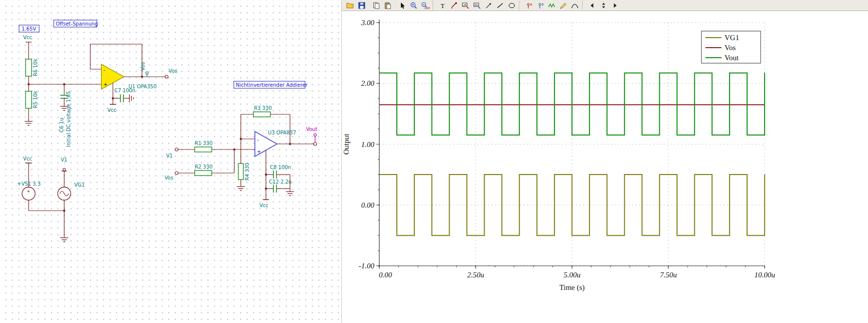 The width and height of the screenshot is (868, 323). Describe the element at coordinates (204, 170) in the screenshot. I see `resistor-R2: R2 330` at that location.